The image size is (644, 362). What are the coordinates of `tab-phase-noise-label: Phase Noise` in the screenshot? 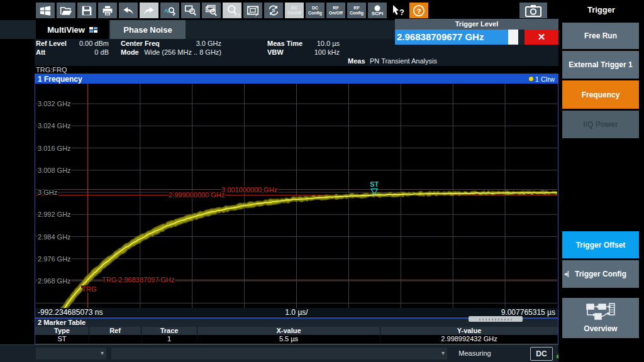 It's located at (147, 30).